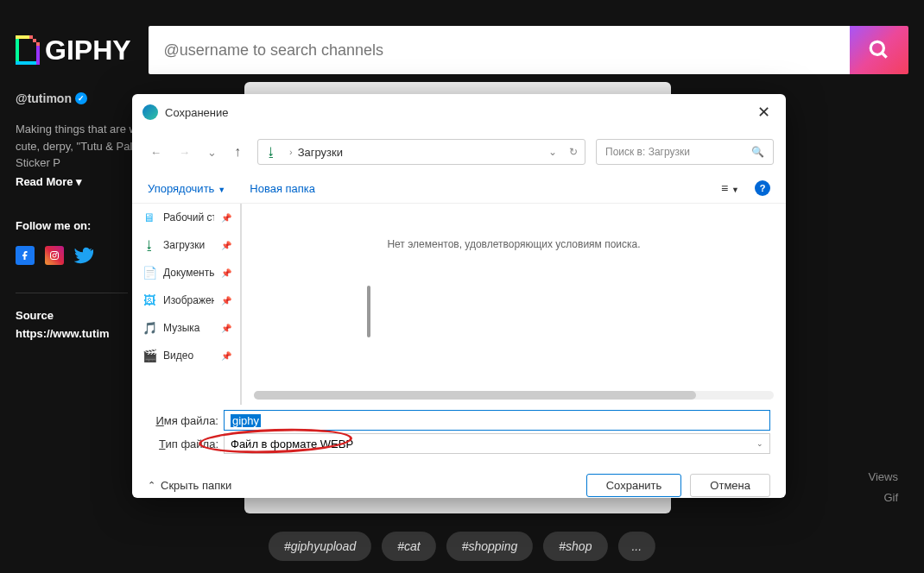  What do you see at coordinates (514, 395) in the screenshot?
I see `content-scrollbar` at bounding box center [514, 395].